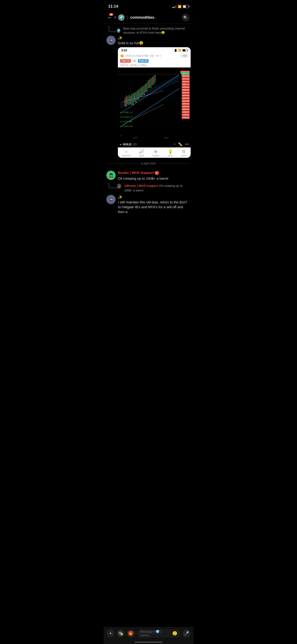 The height and width of the screenshot is (644, 297). I want to click on currency-select: USD, so click(184, 56).